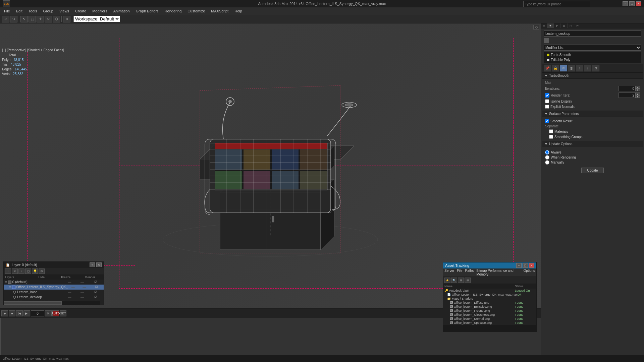  What do you see at coordinates (519, 265) in the screenshot?
I see `at-minimize-button: −` at bounding box center [519, 265].